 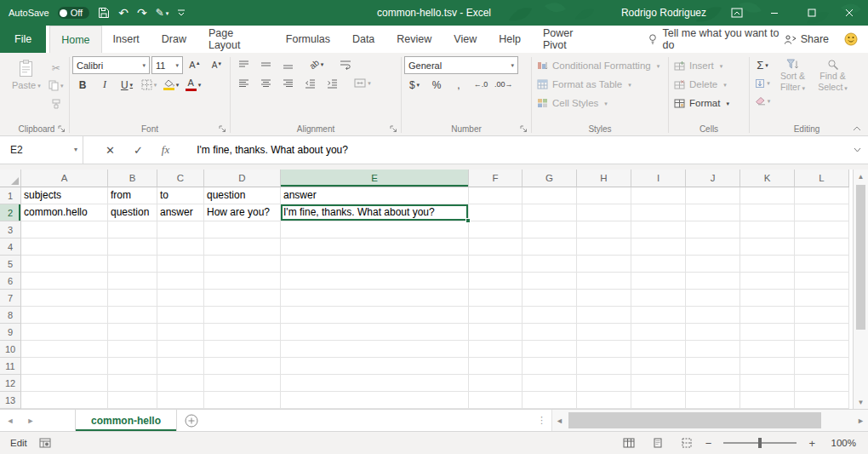 What do you see at coordinates (126, 39) in the screenshot?
I see `tab-insert: Insert` at bounding box center [126, 39].